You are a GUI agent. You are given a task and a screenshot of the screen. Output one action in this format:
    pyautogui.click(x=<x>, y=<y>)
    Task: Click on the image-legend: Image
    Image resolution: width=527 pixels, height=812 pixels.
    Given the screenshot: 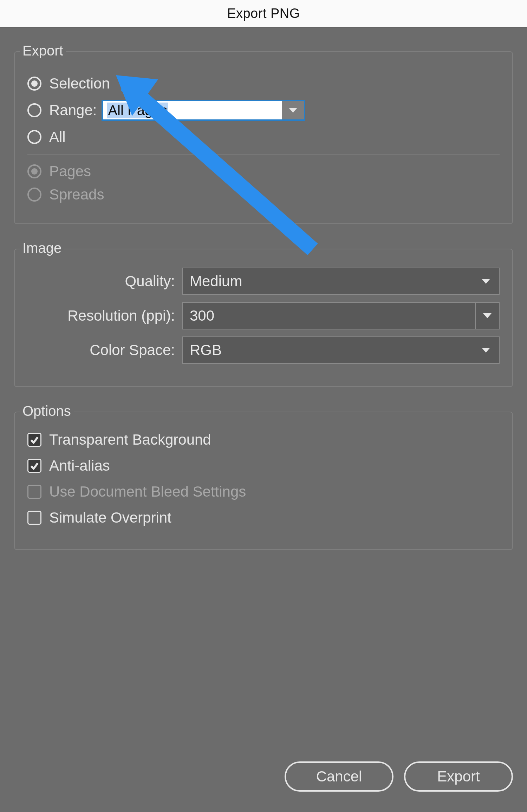 What is the action you would take?
    pyautogui.click(x=42, y=248)
    